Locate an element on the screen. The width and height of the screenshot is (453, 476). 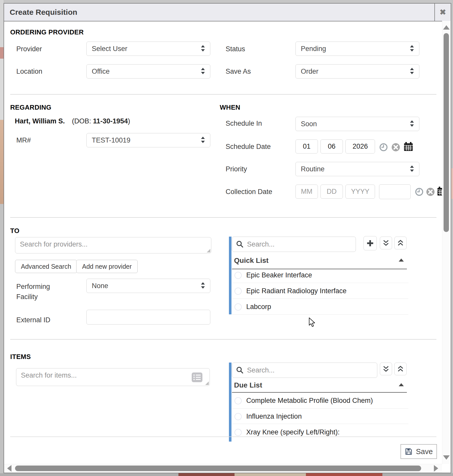
scroll-left-arrow is located at coordinates (9, 468).